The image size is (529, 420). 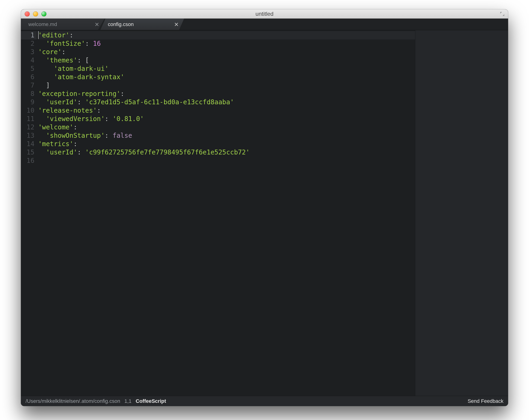 What do you see at coordinates (73, 401) in the screenshot?
I see `status-file-path: /Users/mikkelklitnielsen/.atom/config.cs…` at bounding box center [73, 401].